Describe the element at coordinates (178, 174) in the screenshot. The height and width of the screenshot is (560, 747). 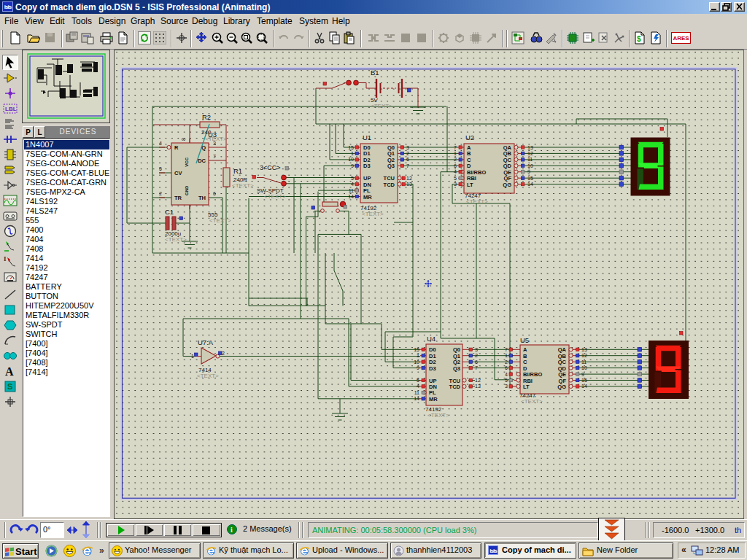
I see `svg-text: CV` at that location.